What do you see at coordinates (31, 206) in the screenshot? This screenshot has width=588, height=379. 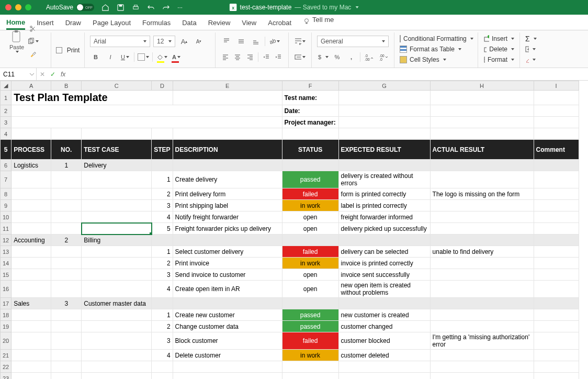 I see `cell-A9` at bounding box center [31, 206].